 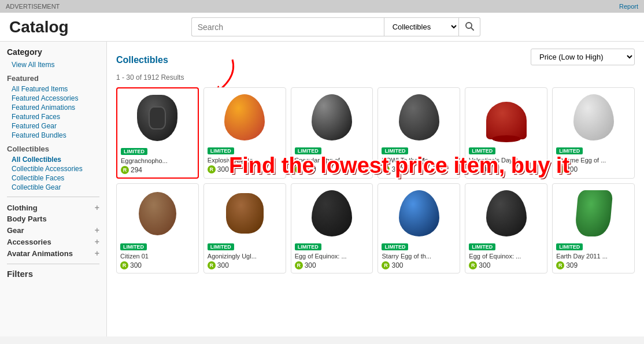 What do you see at coordinates (245, 265) in the screenshot?
I see `item-price-agonizingly: R 300` at bounding box center [245, 265].